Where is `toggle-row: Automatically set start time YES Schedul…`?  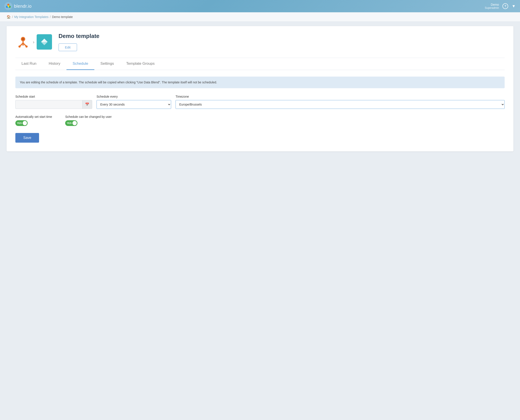 toggle-row: Automatically set start time YES Schedul… is located at coordinates (260, 120).